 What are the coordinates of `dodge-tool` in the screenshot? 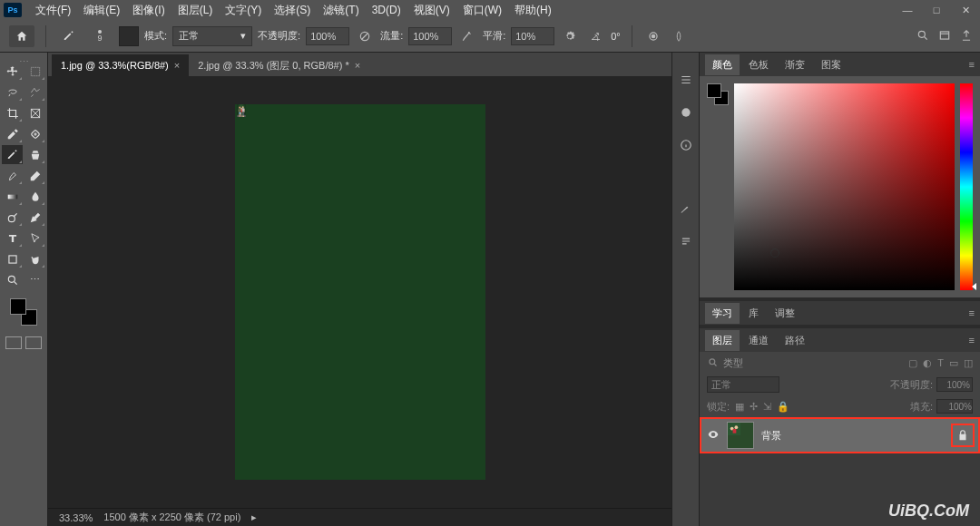 It's located at (13, 218).